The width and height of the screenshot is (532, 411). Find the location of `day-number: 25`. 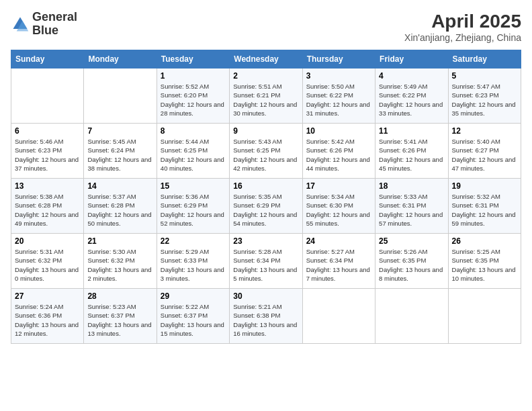

day-number: 25 is located at coordinates (411, 241).